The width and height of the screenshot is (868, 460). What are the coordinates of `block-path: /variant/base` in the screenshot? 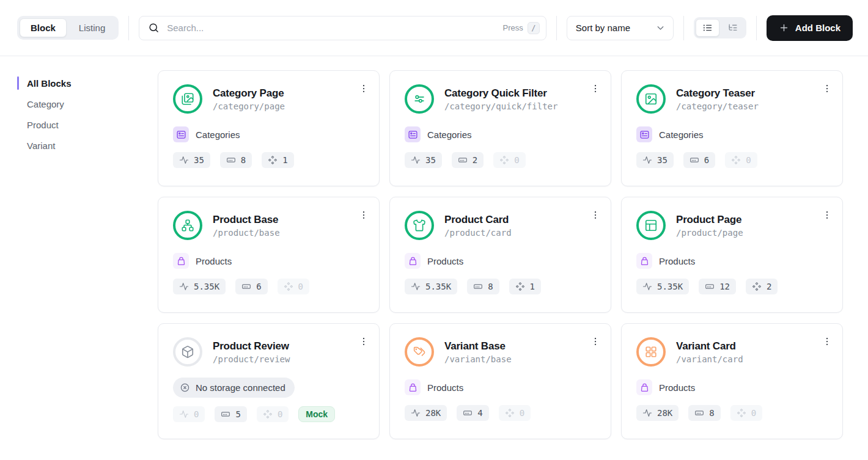 It's located at (478, 359).